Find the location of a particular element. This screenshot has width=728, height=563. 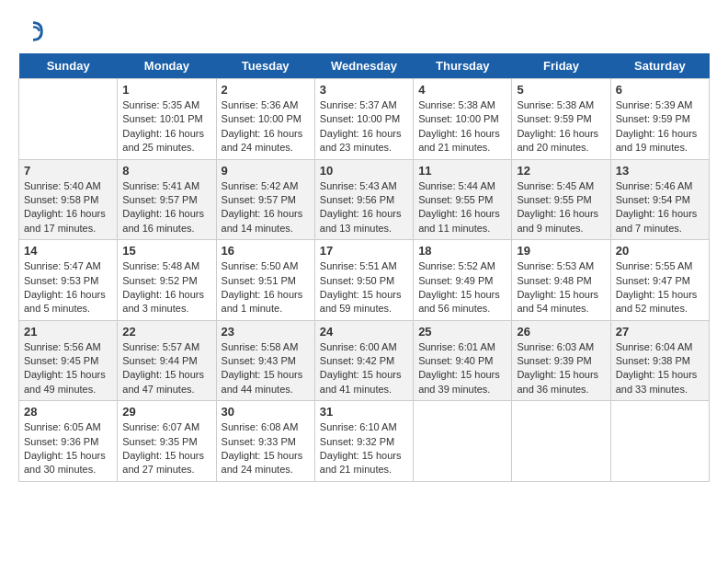

cell-content: Sunrise: 5:36 AM Sunset: 10:00 PM Daylig… is located at coordinates (266, 127).